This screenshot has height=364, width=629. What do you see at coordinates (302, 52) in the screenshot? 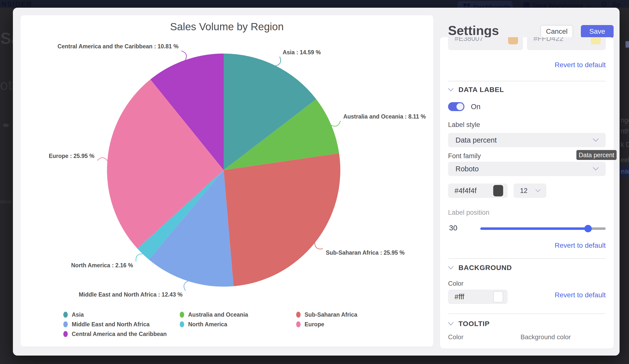
I see `pie-data-label: Asia : 14.59 %` at bounding box center [302, 52].